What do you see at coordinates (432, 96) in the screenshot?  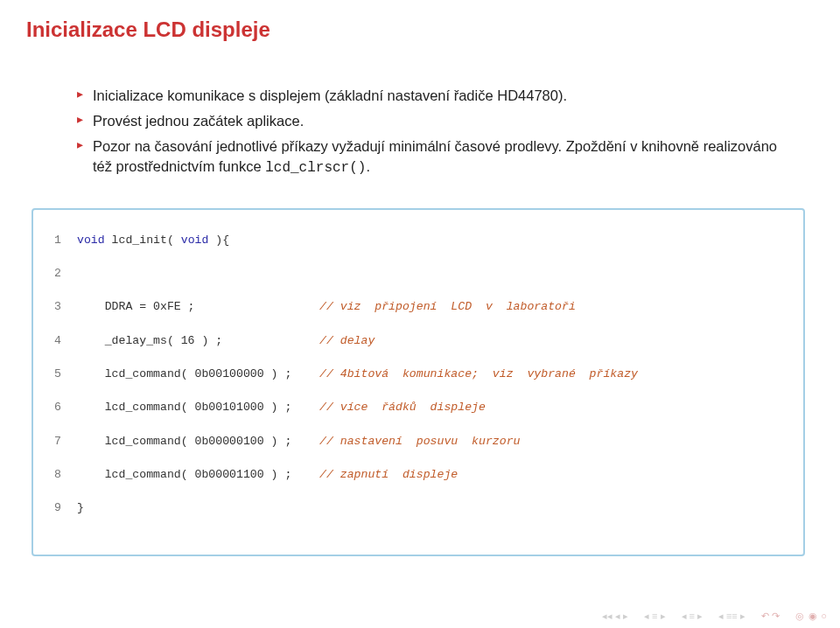 I see `list-item: Inicializace komunikace s displejem (zák…` at bounding box center [432, 96].